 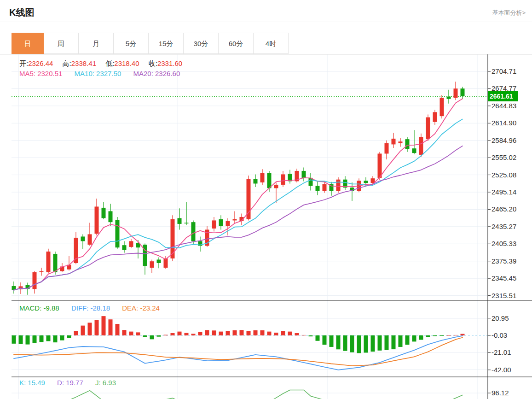 I want to click on k-value-legend: K: 15.49, so click(x=32, y=382).